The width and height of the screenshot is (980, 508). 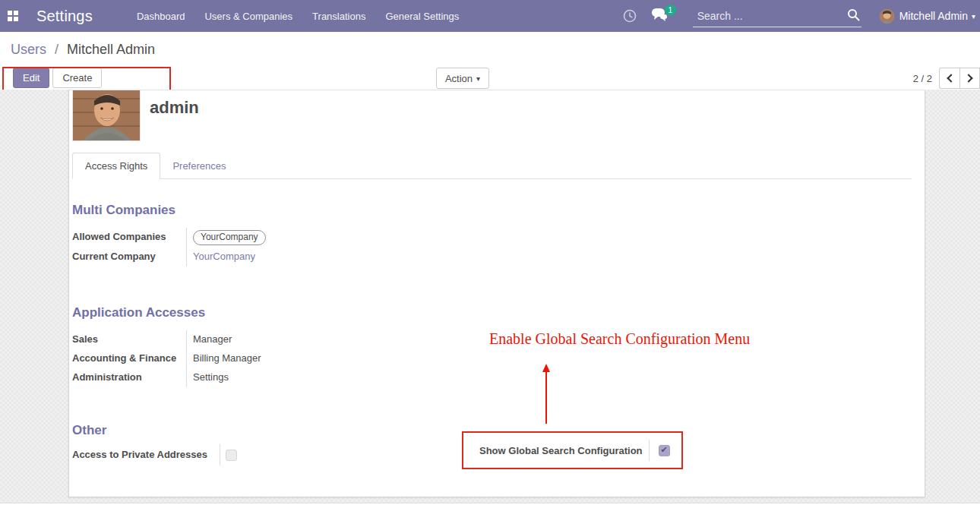 I want to click on annotation-text: Enable Global Search Configuration Menu, so click(x=620, y=339).